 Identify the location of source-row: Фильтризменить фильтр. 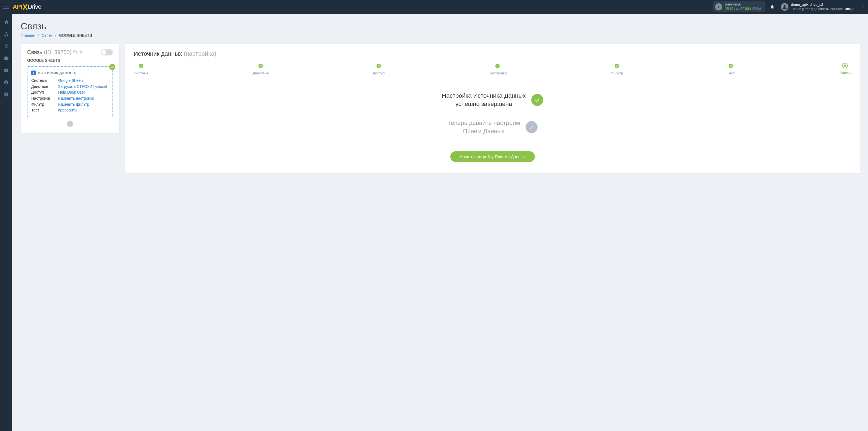
(70, 104).